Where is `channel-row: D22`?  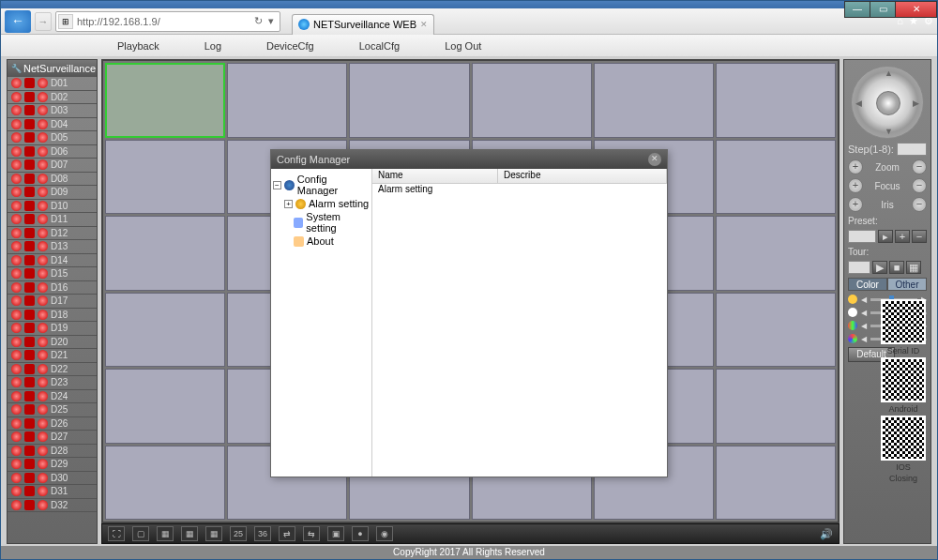 channel-row: D22 is located at coordinates (53, 370).